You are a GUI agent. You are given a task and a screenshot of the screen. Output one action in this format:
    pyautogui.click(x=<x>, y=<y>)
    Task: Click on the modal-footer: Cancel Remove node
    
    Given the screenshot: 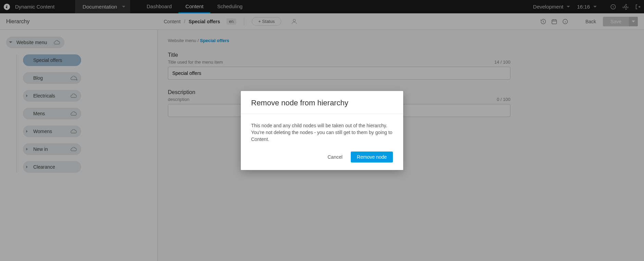 What is the action you would take?
    pyautogui.click(x=322, y=158)
    